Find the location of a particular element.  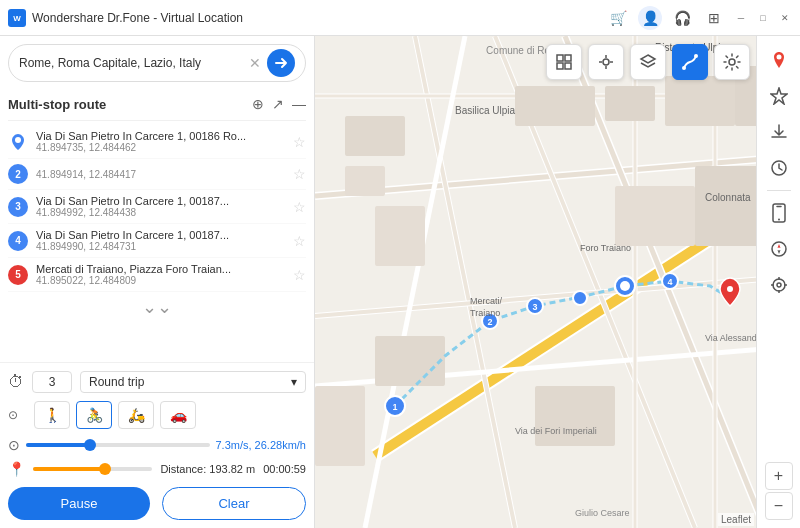

route-tool-button is located at coordinates (690, 62).